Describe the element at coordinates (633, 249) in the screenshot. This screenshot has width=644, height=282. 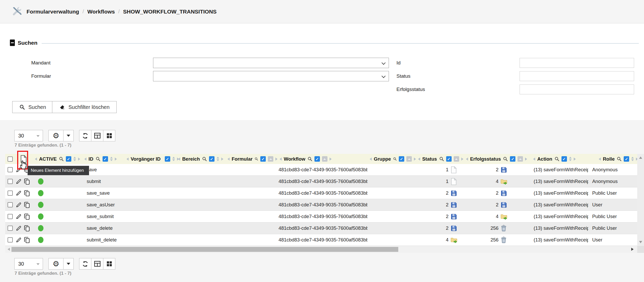
I see `scroll-right-icon` at that location.